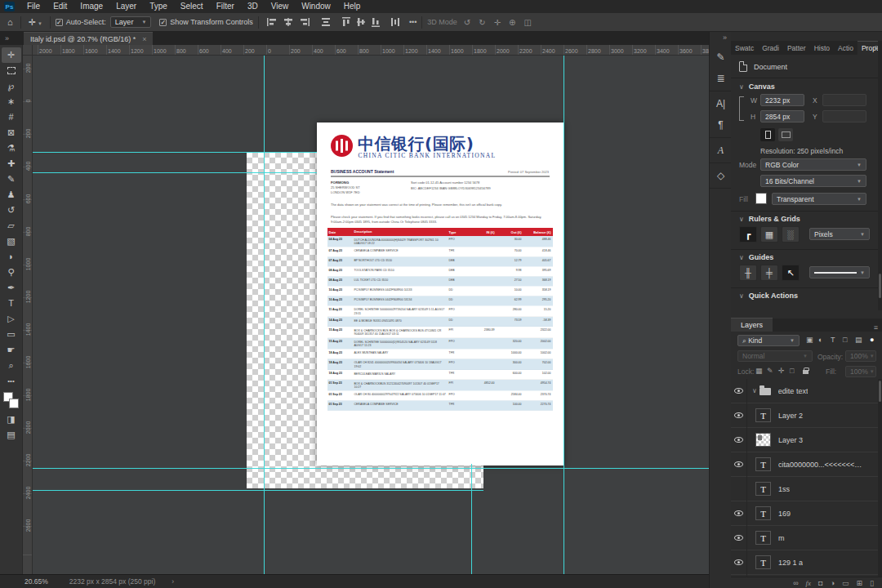 The width and height of the screenshot is (882, 588). What do you see at coordinates (11, 402) in the screenshot?
I see `color-swatches` at bounding box center [11, 402].